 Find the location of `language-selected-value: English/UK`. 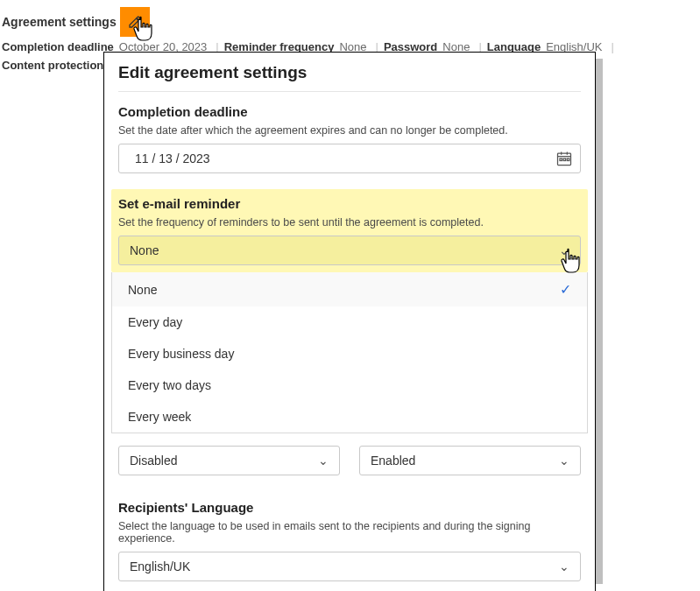

language-selected-value: English/UK is located at coordinates (159, 566).